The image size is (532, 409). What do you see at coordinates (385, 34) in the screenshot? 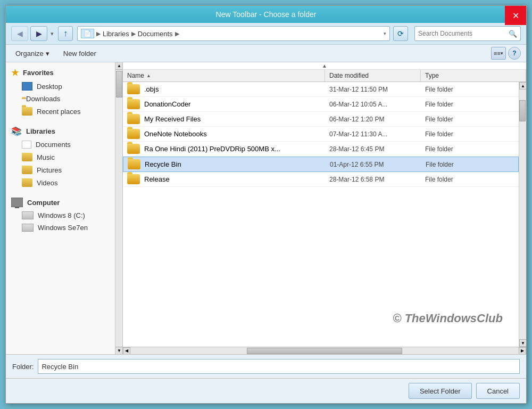
I see `breadcrumb-dropdown-icon: ▾` at bounding box center [385, 34].